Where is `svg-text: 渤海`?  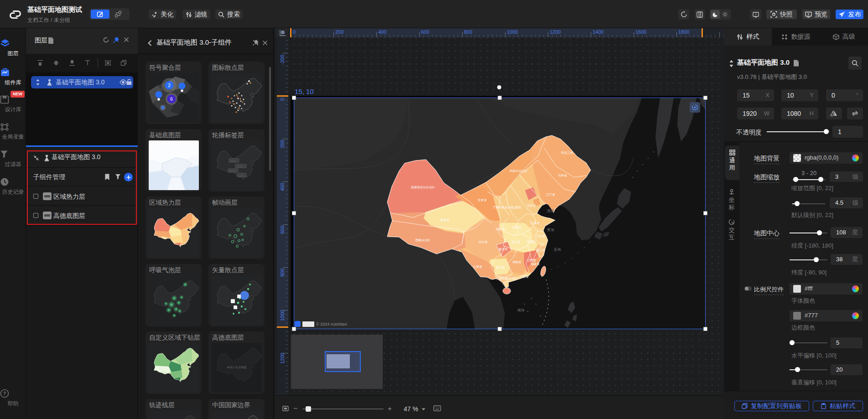
svg-text: 渤海 is located at coordinates (551, 211).